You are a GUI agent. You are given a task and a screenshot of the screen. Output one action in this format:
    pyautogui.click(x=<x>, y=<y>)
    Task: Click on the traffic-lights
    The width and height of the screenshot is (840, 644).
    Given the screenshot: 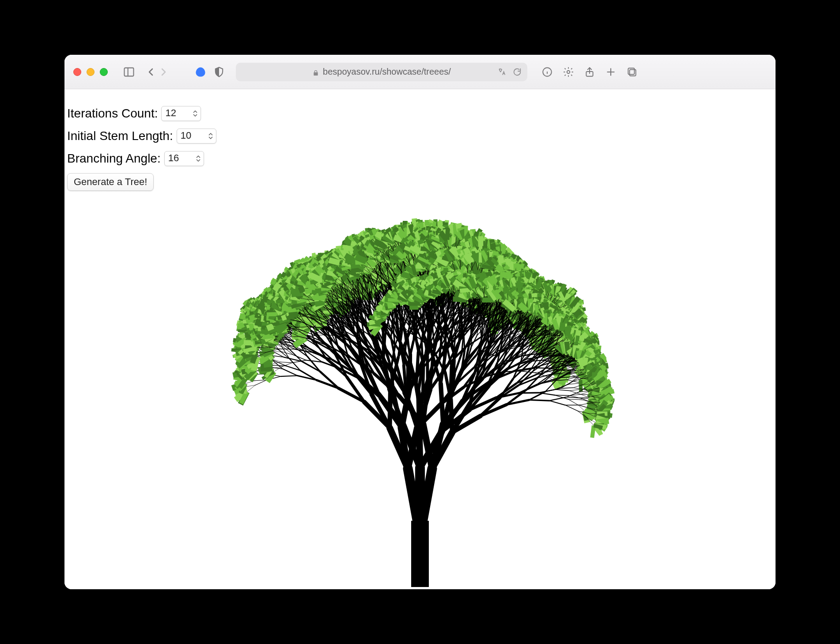 What is the action you would take?
    pyautogui.click(x=91, y=72)
    